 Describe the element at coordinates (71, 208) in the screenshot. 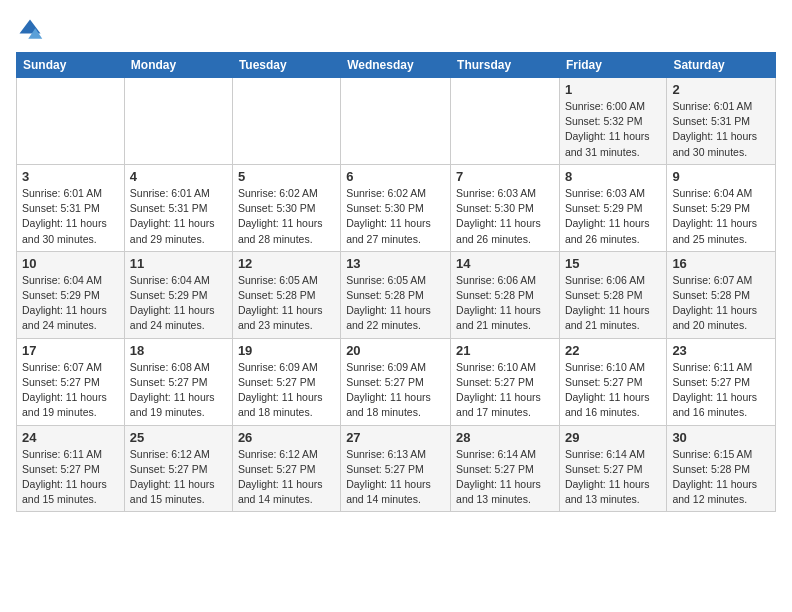

I see `calendar-cell: 3Sunrise: 6:01 AM Sunset: 5:31 PM Daylig…` at that location.